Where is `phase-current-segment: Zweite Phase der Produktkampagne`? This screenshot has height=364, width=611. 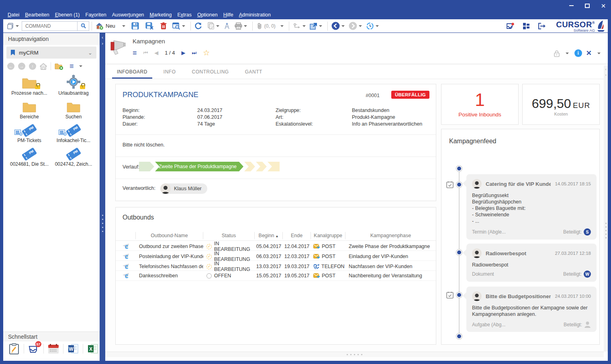 phase-current-segment: Zweite Phase der Produktkampagne is located at coordinates (199, 167).